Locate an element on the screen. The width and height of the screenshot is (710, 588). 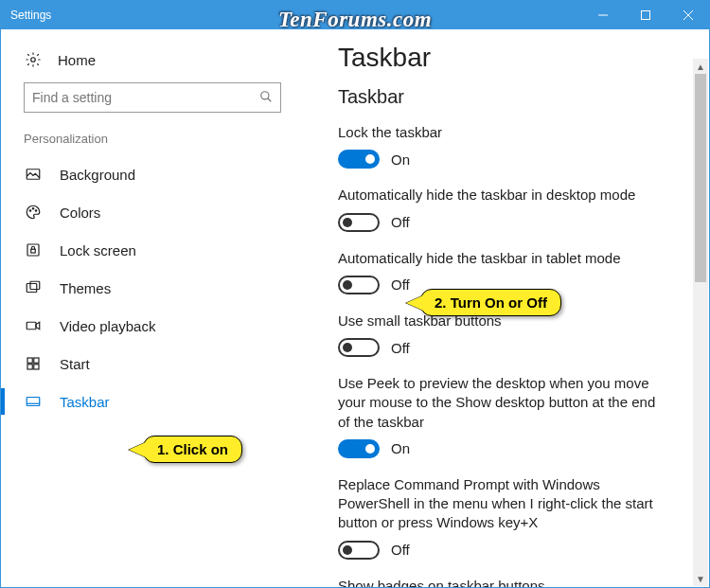
setting-label: Automatically hide the taskbar in tablet… is located at coordinates (499, 258).